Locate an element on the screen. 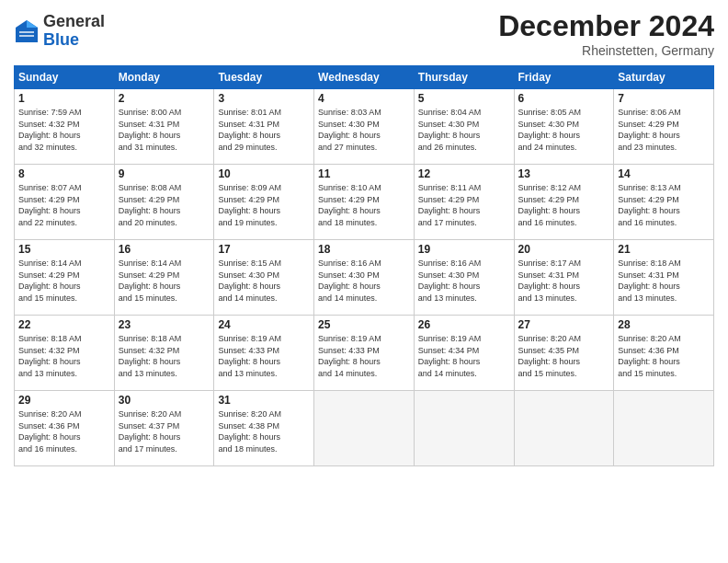 The height and width of the screenshot is (563, 728). table-row: 3Sunrise: 8:01 AM Sunset: 4:31 PM Daylig… is located at coordinates (265, 127).